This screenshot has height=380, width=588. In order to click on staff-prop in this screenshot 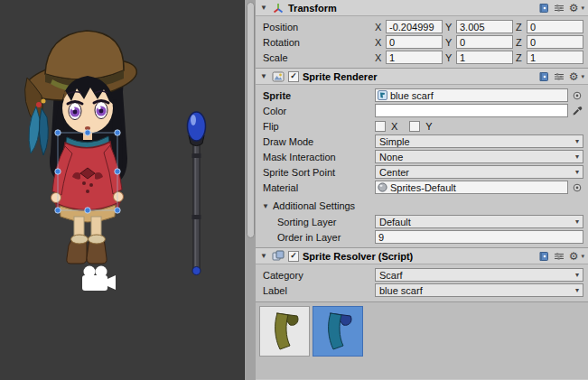, I will do `click(197, 193)`.